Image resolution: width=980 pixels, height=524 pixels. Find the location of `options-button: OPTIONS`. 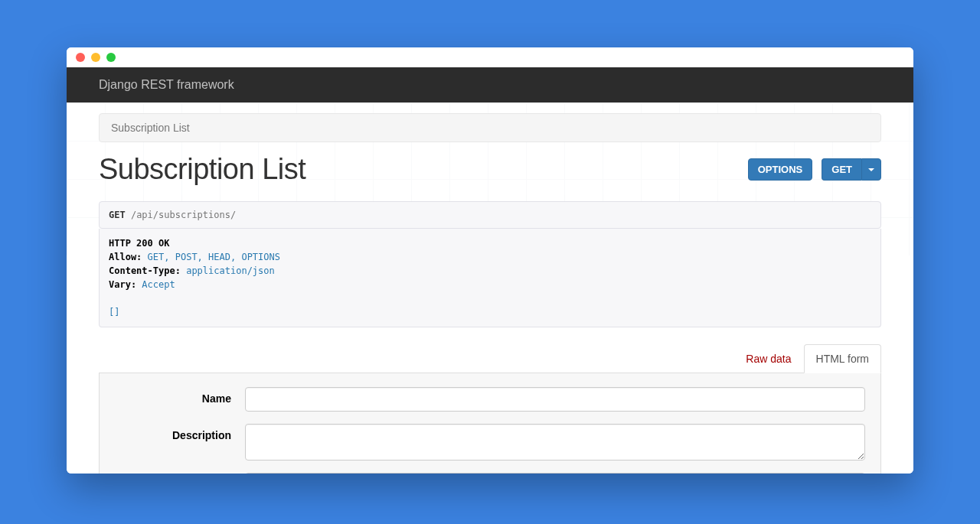

options-button: OPTIONS is located at coordinates (781, 170).